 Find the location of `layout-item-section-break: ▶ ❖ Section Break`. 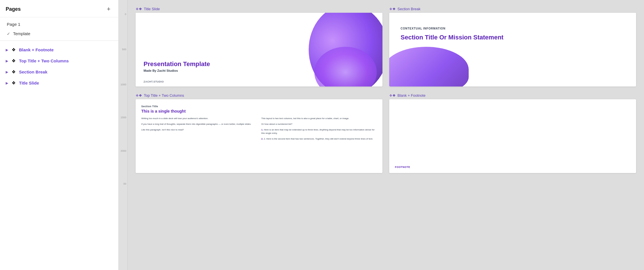

layout-item-section-break: ▶ ❖ Section Break is located at coordinates (59, 72).